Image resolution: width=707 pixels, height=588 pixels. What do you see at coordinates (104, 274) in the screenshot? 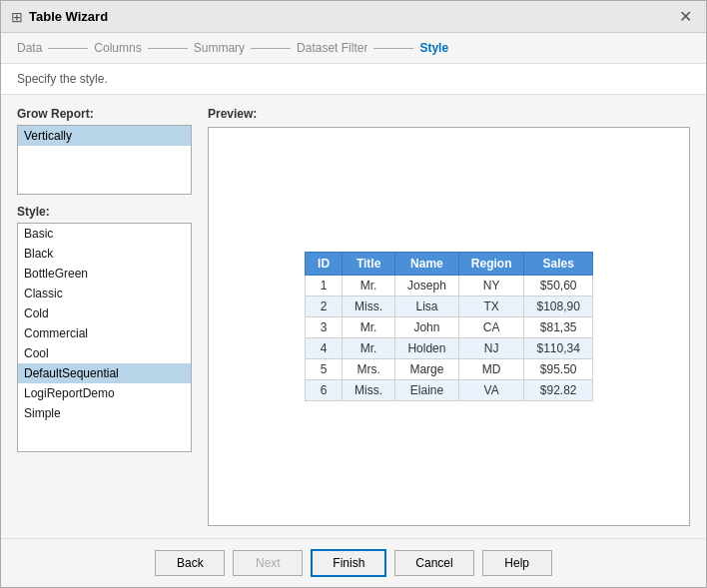
I see `style-item-bottlegreen: BottleGreen` at bounding box center [104, 274].